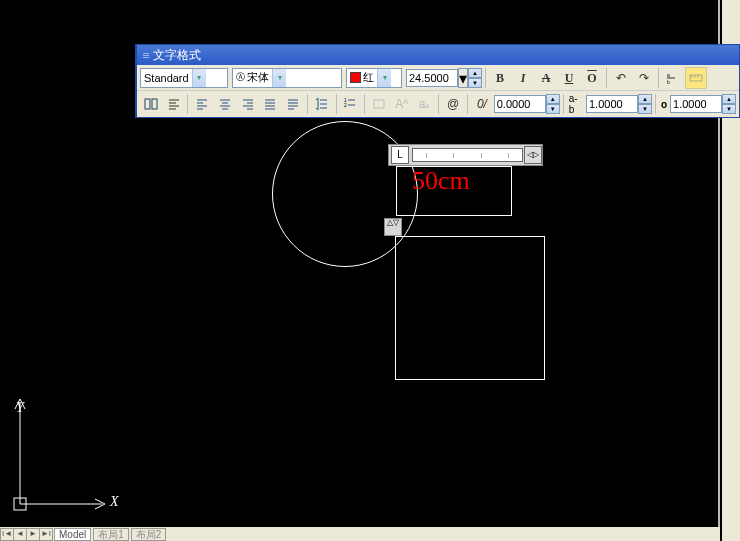  I want to click on svg-text: b, so click(668, 82).